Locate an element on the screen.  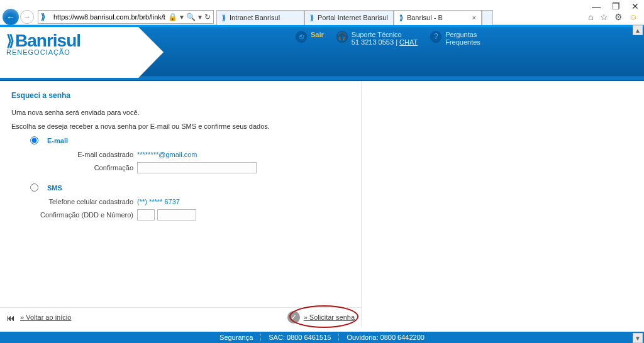
tab-label: Portal Internet Banrisul is located at coordinates (353, 18).